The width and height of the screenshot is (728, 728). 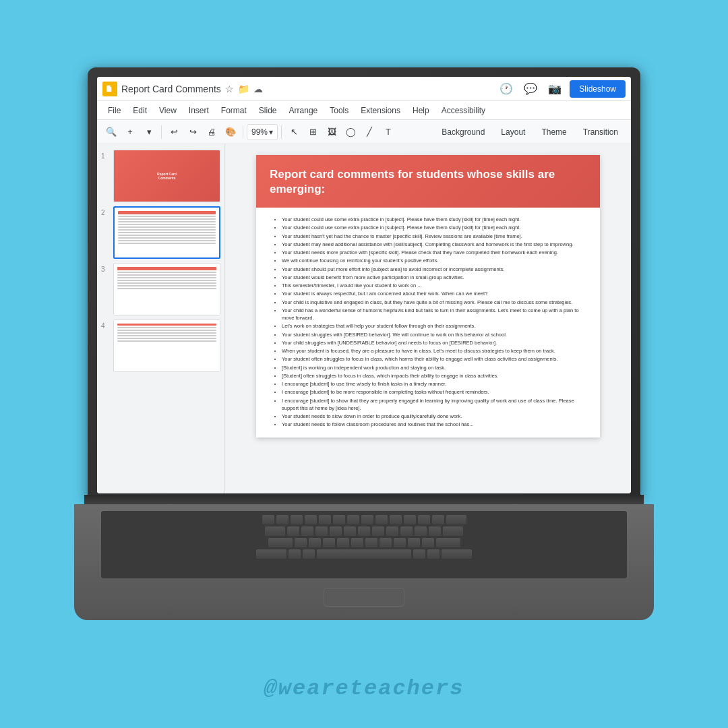 What do you see at coordinates (149, 132) in the screenshot?
I see `zoom-out-button: ▾` at bounding box center [149, 132].